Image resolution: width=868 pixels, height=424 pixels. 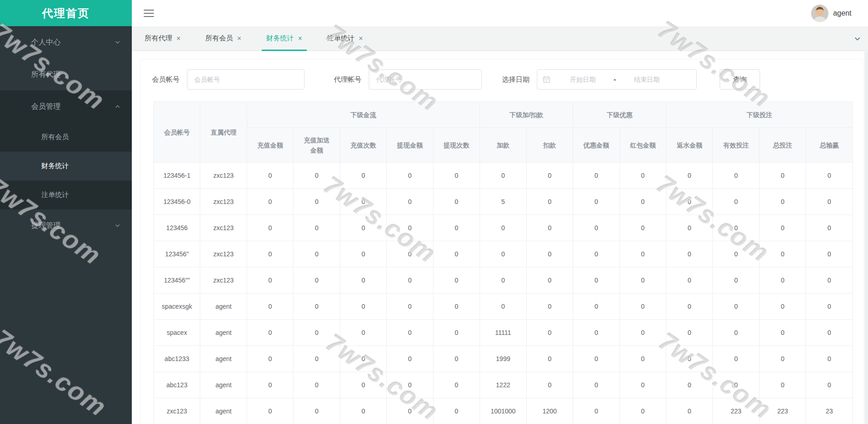 I want to click on column-header: 总输赢, so click(x=829, y=145).